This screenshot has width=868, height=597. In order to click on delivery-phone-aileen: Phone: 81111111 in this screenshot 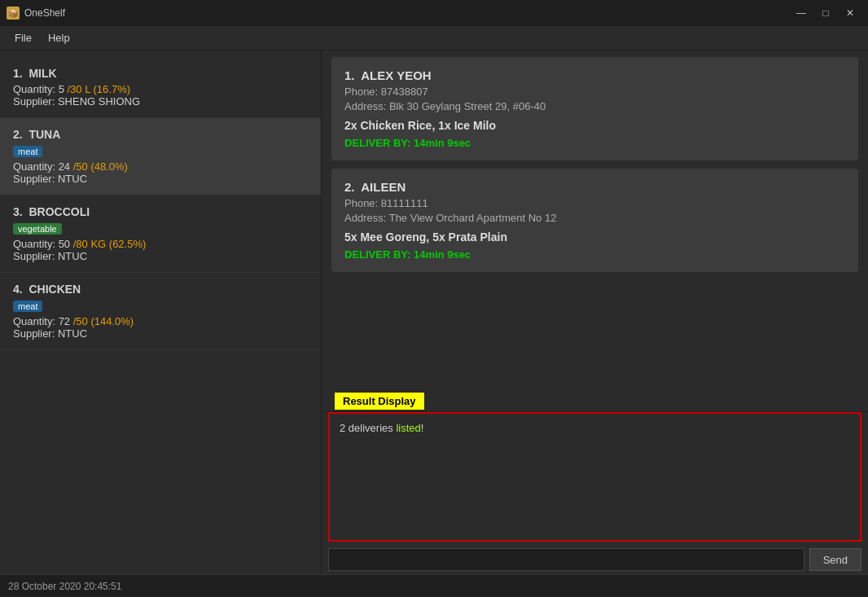, I will do `click(594, 204)`.